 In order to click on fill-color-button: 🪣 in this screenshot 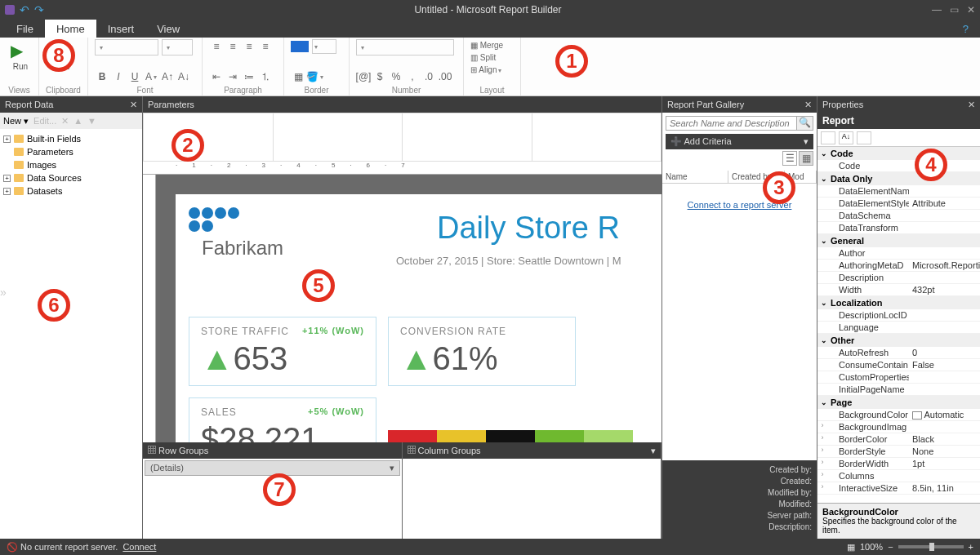, I will do `click(314, 77)`.